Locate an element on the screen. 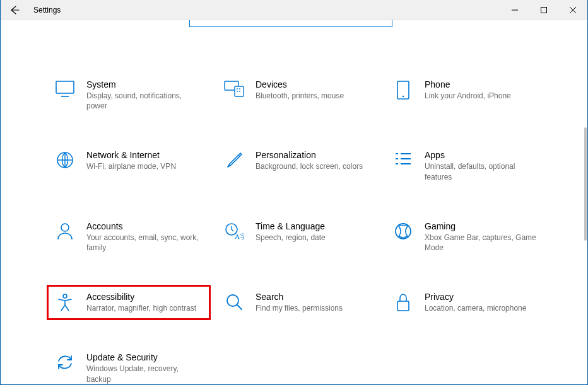 This screenshot has height=385, width=588. tile-privacy: Privacy Location, camera, microphone is located at coordinates (467, 302).